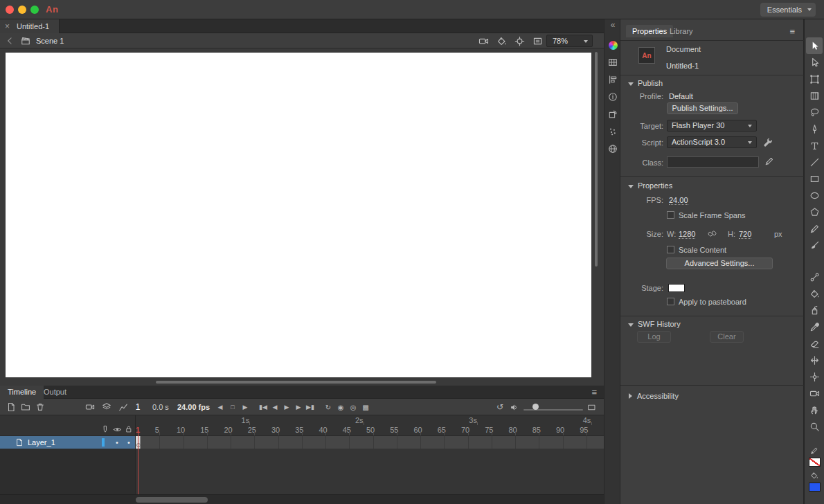 The height and width of the screenshot is (504, 824). What do you see at coordinates (681, 31) in the screenshot?
I see `tab-library: Library` at bounding box center [681, 31].